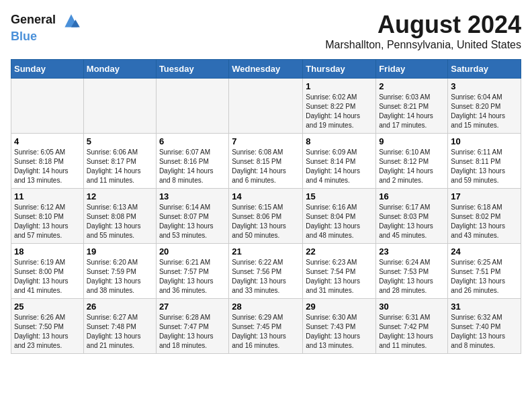 This screenshot has height=411, width=532. I want to click on day-number: 16, so click(412, 196).